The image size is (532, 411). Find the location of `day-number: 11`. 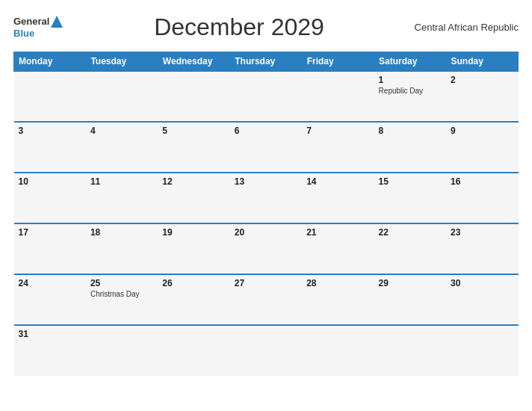

day-number: 11 is located at coordinates (122, 182).